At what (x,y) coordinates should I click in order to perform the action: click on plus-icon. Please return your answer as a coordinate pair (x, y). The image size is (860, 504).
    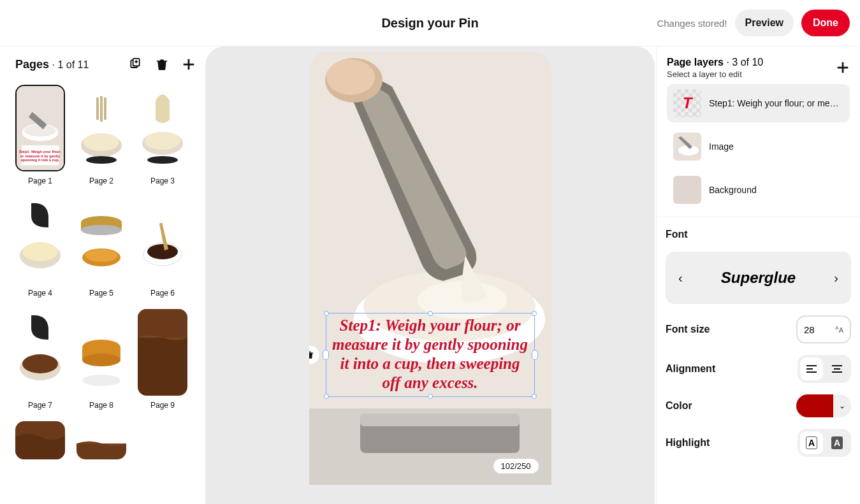
    Looking at the image, I should click on (189, 64).